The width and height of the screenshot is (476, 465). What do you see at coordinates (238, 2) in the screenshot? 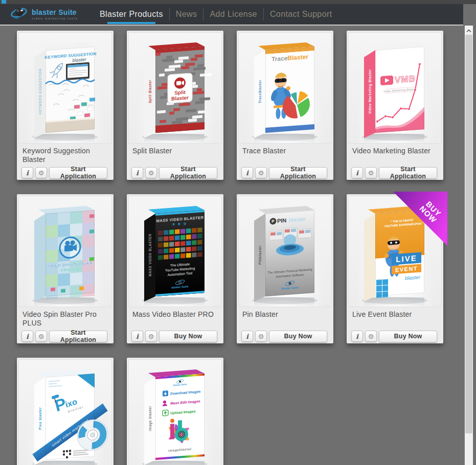
I see `window-top-strip` at bounding box center [238, 2].